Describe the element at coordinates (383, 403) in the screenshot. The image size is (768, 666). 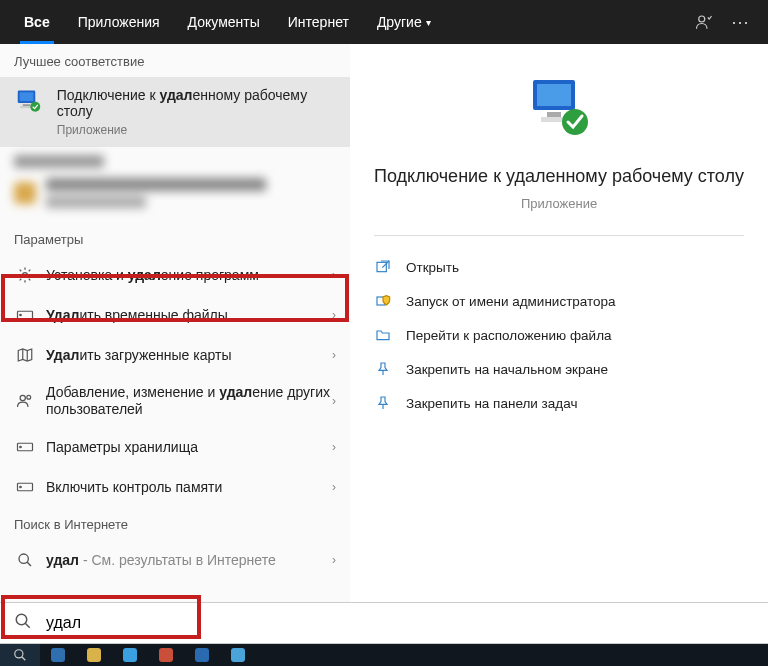
I see `pin-taskbar-icon` at that location.